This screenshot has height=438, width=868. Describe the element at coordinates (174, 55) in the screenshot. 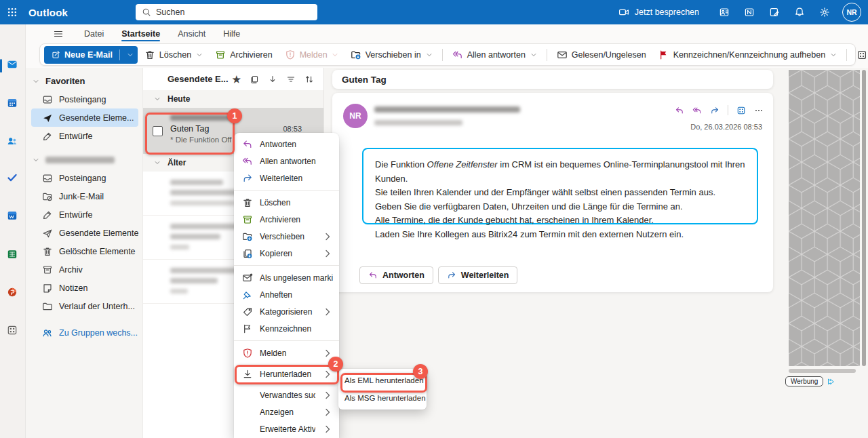

I see `delete-button: Löschen` at that location.